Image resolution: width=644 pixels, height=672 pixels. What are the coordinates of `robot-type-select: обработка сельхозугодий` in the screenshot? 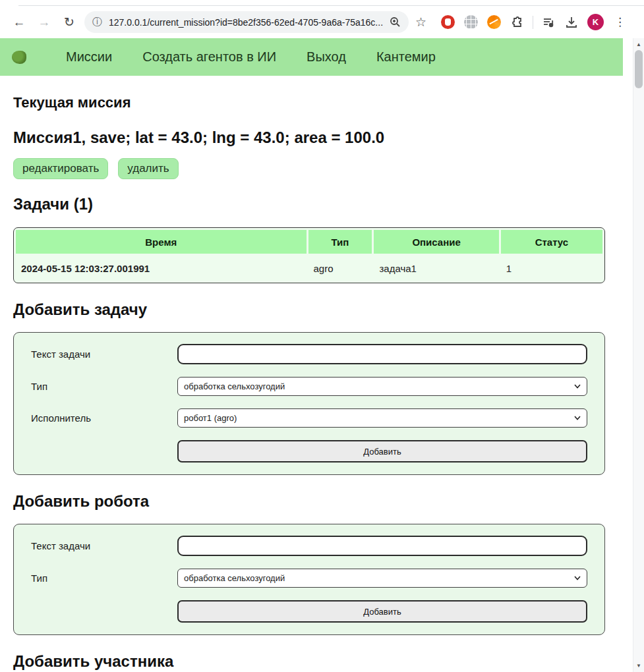 It's located at (382, 578).